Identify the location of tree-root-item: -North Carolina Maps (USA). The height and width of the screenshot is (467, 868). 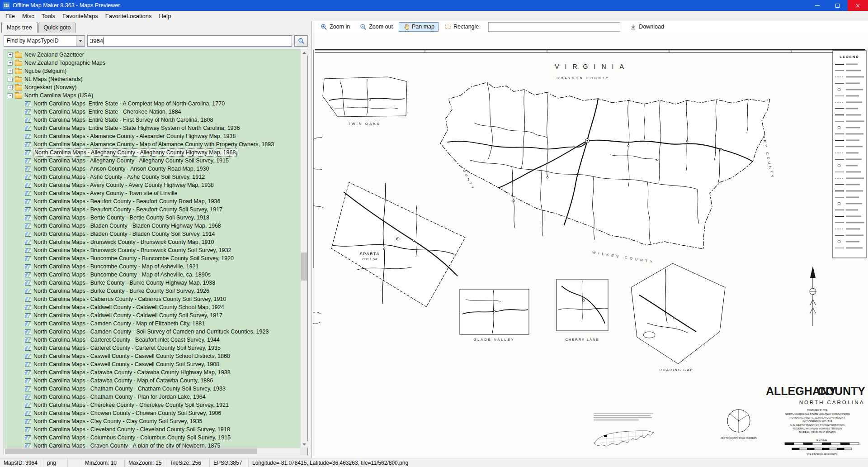
(153, 95).